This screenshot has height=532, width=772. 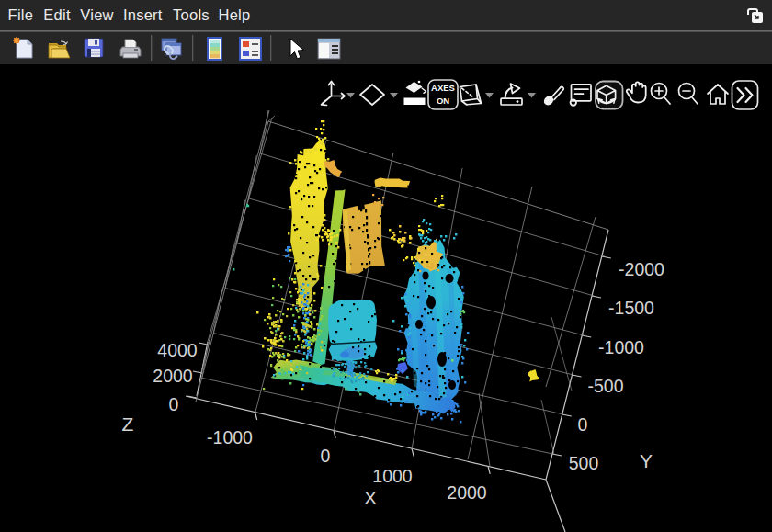 What do you see at coordinates (57, 15) in the screenshot?
I see `svg-text: Edit` at bounding box center [57, 15].